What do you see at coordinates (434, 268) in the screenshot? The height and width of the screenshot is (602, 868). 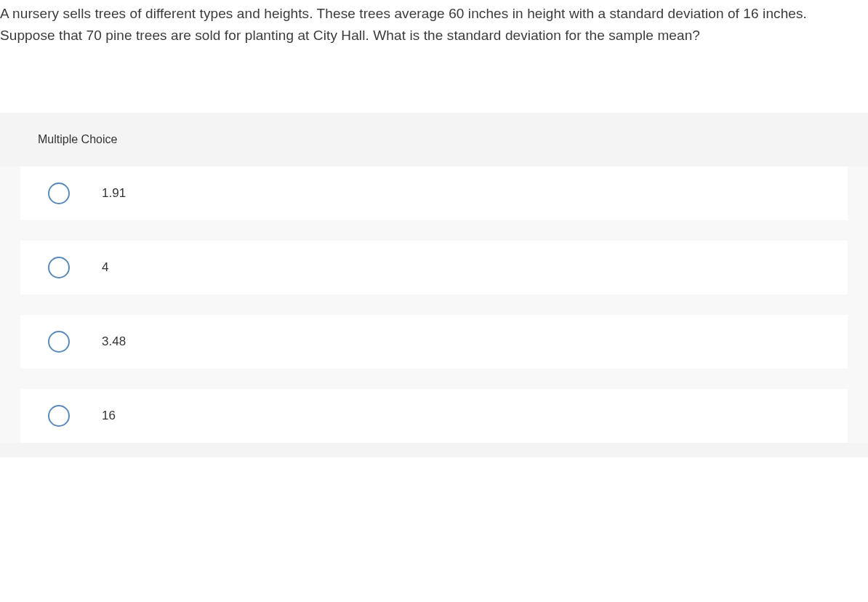 I see `option-row: 4` at bounding box center [434, 268].